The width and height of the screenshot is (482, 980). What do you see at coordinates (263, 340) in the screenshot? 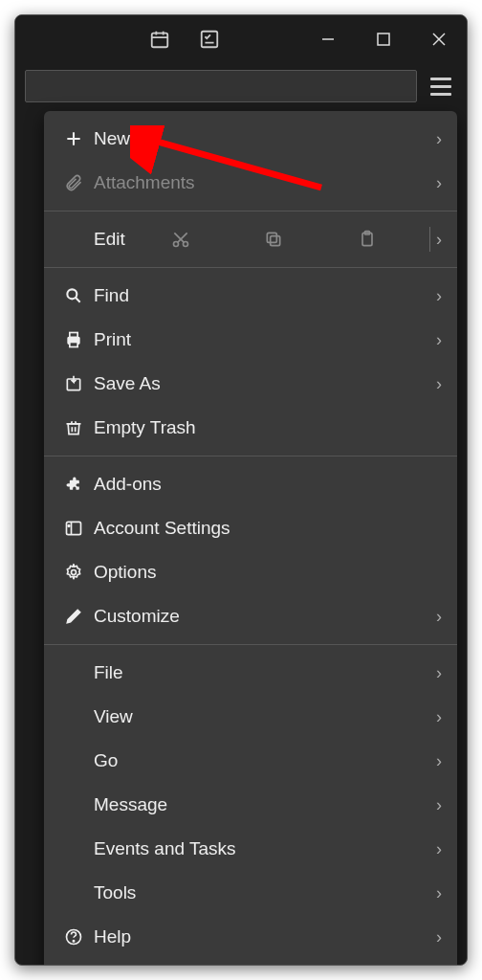
I see `menu-label: Print` at bounding box center [263, 340].